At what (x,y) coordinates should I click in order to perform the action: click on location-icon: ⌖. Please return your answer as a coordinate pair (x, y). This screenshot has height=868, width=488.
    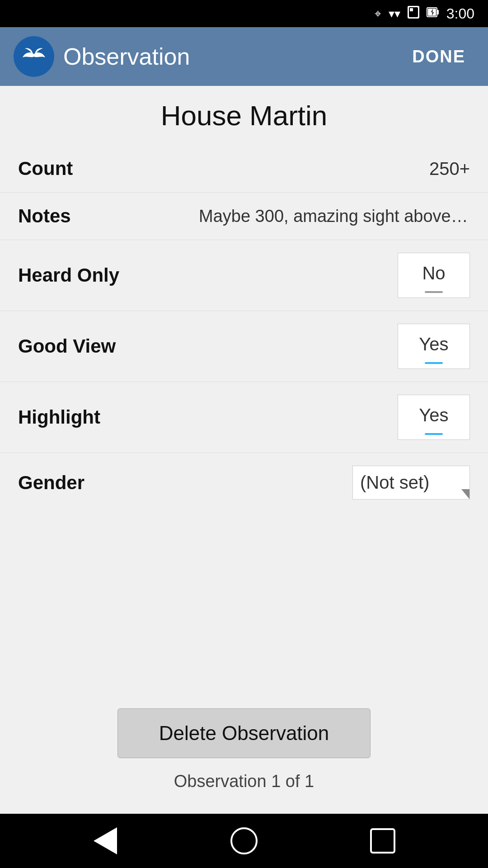
    Looking at the image, I should click on (378, 14).